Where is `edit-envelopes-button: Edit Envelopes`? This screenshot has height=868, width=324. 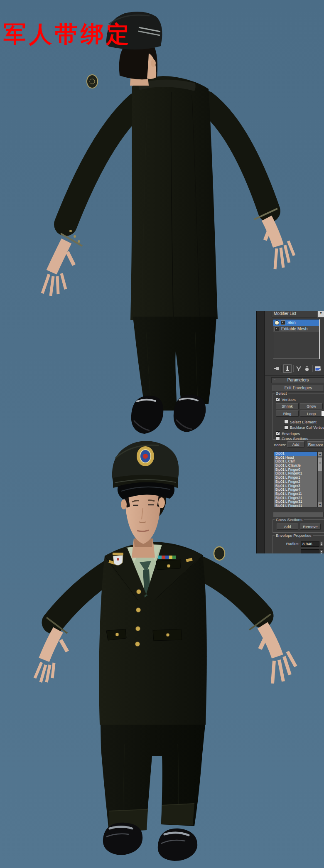
edit-envelopes-button: Edit Envelopes is located at coordinates (298, 388).